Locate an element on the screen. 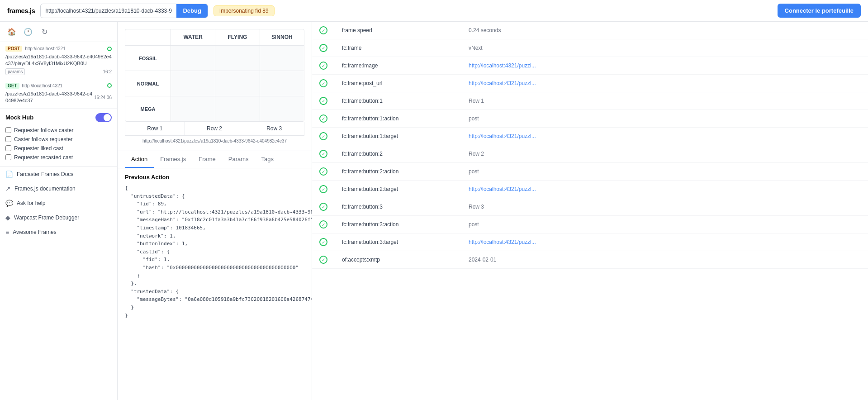  frame-button-row1: Row 1 is located at coordinates (155, 129).